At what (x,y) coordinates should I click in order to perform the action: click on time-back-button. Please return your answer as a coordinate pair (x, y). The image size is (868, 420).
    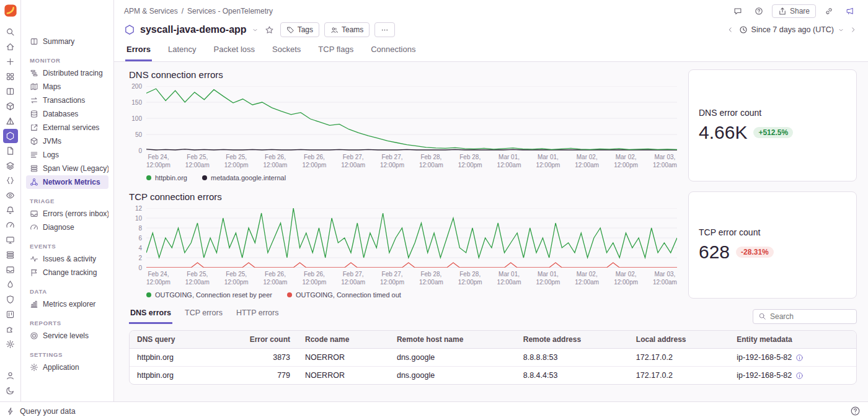
    Looking at the image, I should click on (730, 30).